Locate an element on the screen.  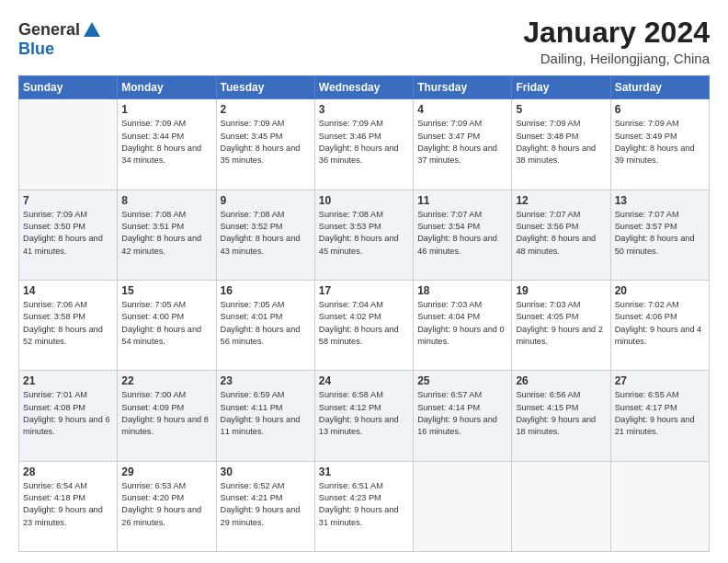
weekday-header-thursday: Thursday is located at coordinates (463, 88).